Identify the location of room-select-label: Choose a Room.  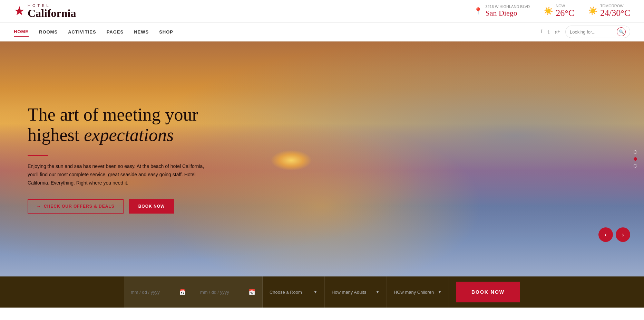
(290, 292).